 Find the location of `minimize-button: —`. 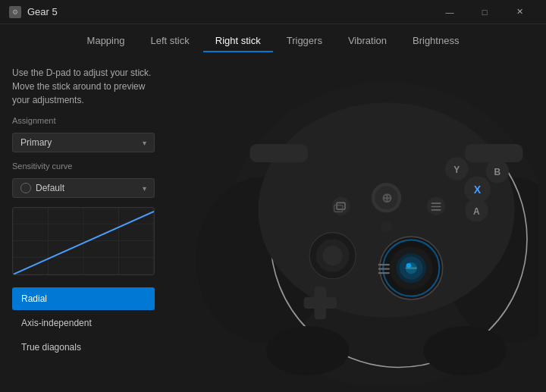

minimize-button: — is located at coordinates (450, 12).